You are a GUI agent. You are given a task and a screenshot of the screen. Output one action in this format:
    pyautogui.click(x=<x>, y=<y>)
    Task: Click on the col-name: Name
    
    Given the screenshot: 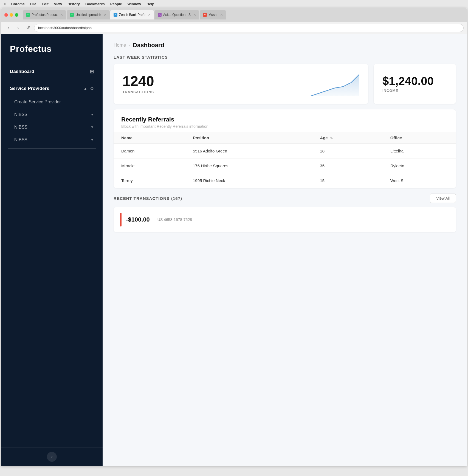 What is the action you would take?
    pyautogui.click(x=149, y=138)
    